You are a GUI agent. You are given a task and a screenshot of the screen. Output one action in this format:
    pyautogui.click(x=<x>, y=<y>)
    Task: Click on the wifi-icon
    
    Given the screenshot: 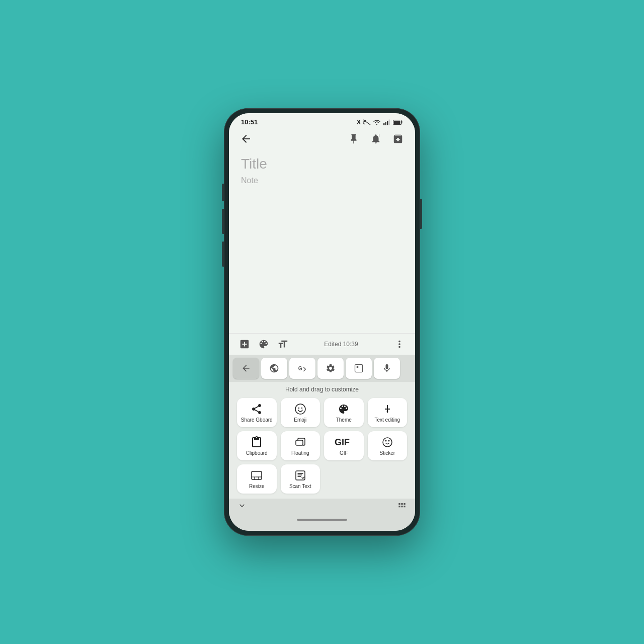 What is the action you would take?
    pyautogui.click(x=377, y=122)
    